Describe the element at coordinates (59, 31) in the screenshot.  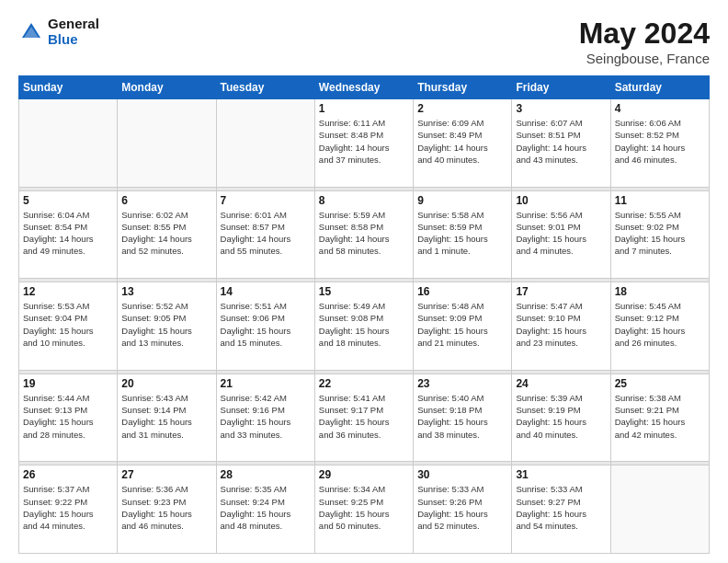
I see `logo: General Blue` at that location.